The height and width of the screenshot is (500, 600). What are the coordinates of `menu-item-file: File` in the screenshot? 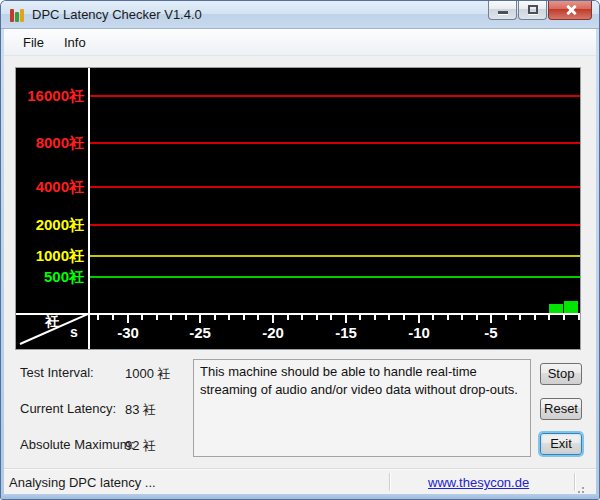 It's located at (34, 42).